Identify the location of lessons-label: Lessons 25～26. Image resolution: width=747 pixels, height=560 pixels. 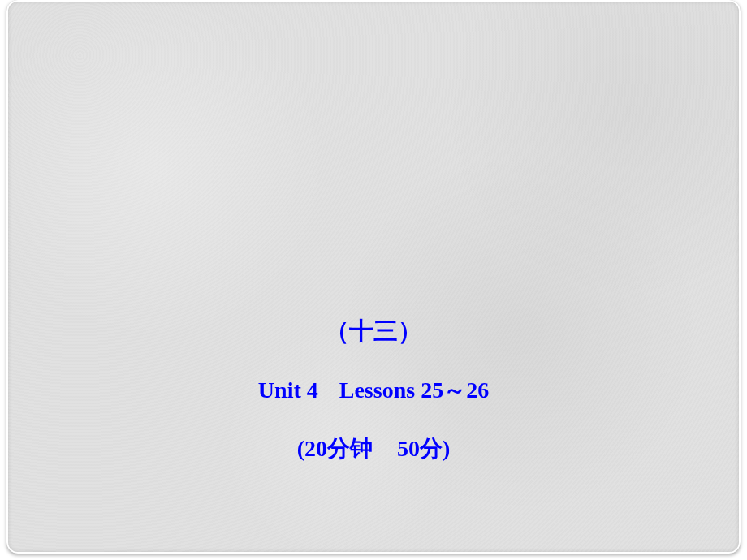
(414, 390).